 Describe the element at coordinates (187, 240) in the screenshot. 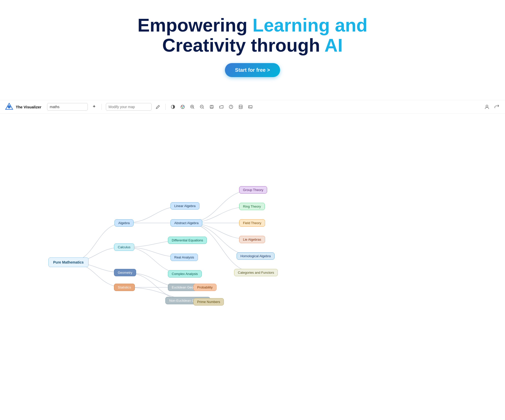

I see `node-diff-equations: Differential Equations` at that location.